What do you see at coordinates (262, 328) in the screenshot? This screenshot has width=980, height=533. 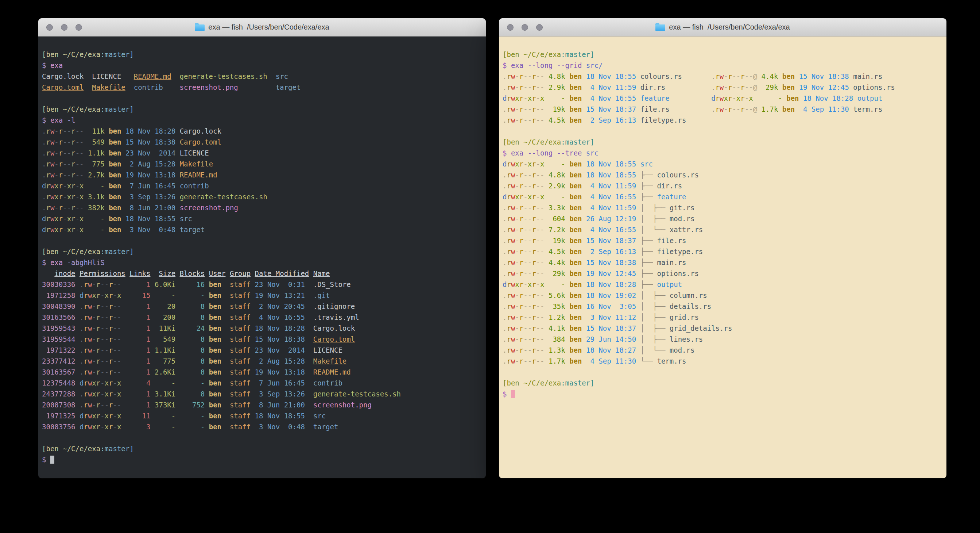 I see `terminal-line: 31959543 .rw-r--r-- 1 11Ki 24 ben staff …` at bounding box center [262, 328].